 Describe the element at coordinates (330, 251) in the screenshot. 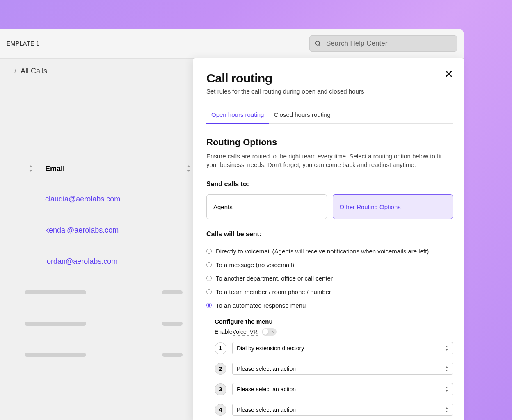

I see `radio-option: Directly to voicemail (Agents will recei…` at that location.